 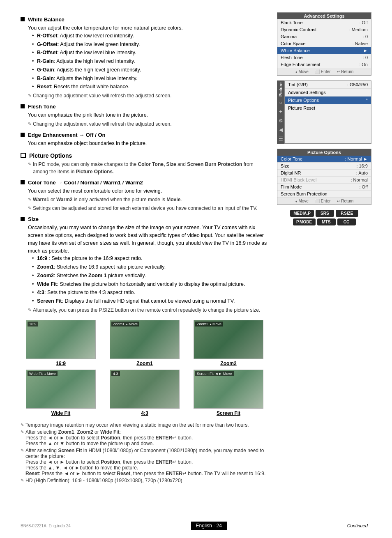 What do you see at coordinates (145, 107) in the screenshot?
I see `flesh-tone-heading: Flesh Tone` at bounding box center [145, 107].